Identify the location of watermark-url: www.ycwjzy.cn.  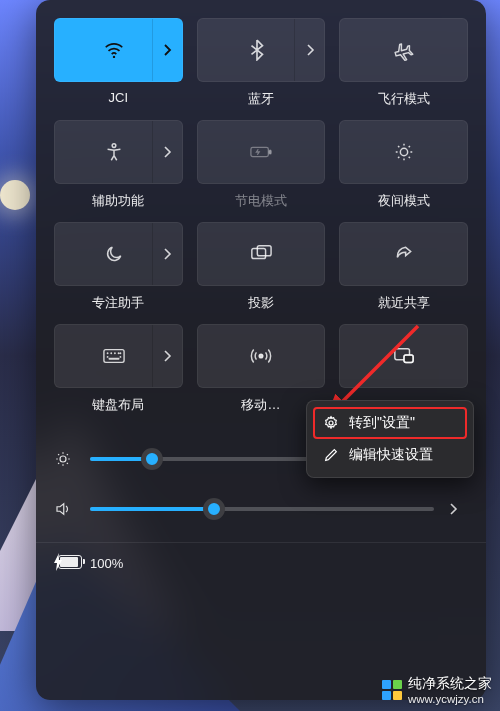
(450, 699).